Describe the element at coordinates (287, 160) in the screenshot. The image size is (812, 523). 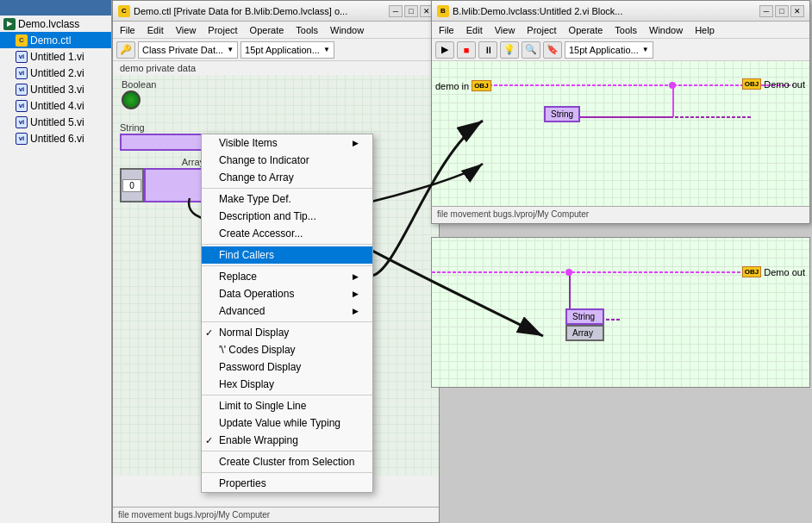
I see `ctx-change-indicator: Change to Indicator` at that location.